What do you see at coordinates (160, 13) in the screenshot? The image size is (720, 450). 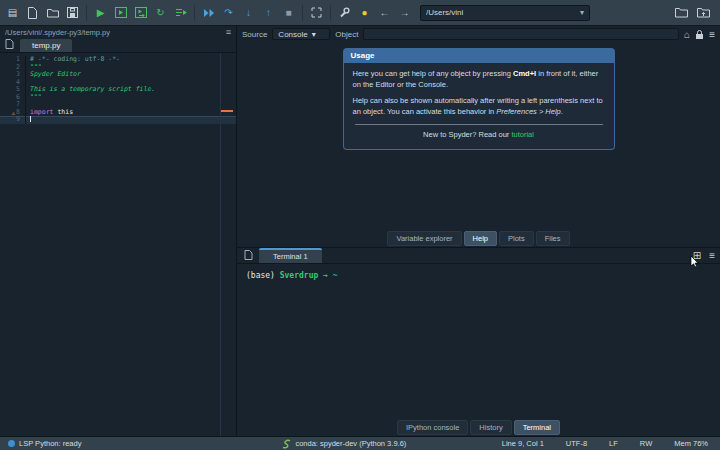 I see `rerun-cell-icon: ↻` at bounding box center [160, 13].